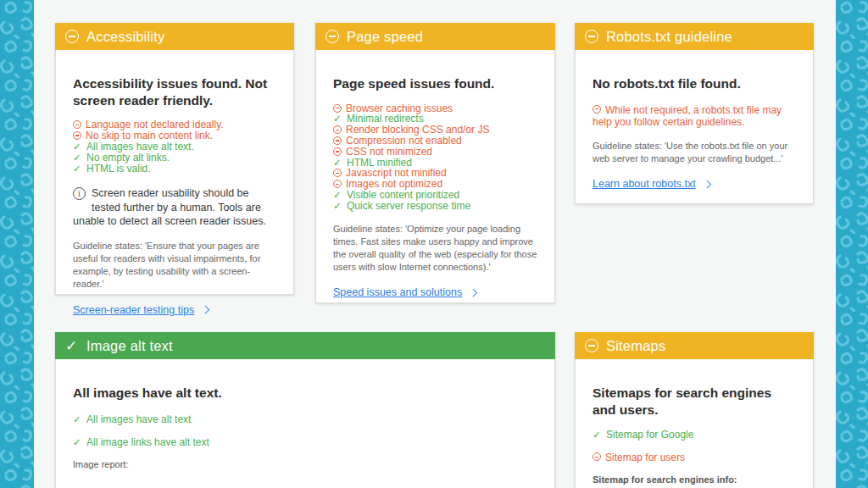 This screenshot has height=488, width=868. Describe the element at coordinates (80, 193) in the screenshot. I see `info-icon` at that location.